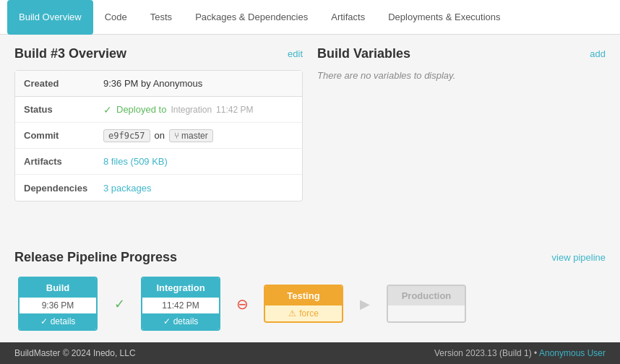 The image size is (620, 364). What do you see at coordinates (309, 313) in the screenshot?
I see `stage-testing-force-label: force` at bounding box center [309, 313].